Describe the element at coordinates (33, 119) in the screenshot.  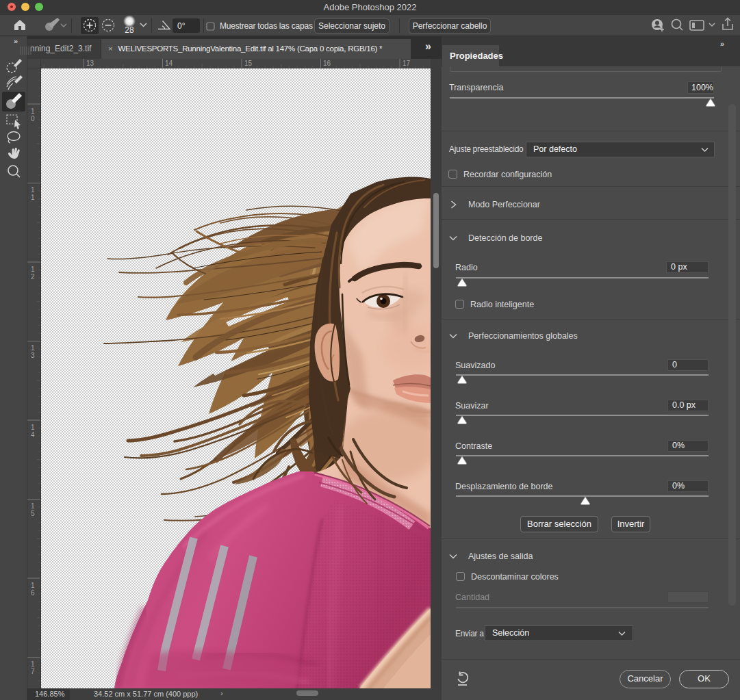
I see `svg-text: 0` at that location.